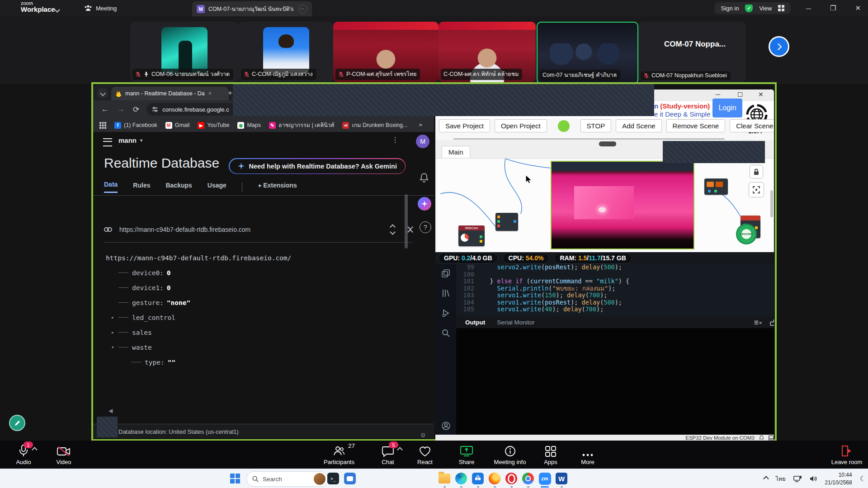  Describe the element at coordinates (446, 426) in the screenshot. I see `account-icon` at that location.